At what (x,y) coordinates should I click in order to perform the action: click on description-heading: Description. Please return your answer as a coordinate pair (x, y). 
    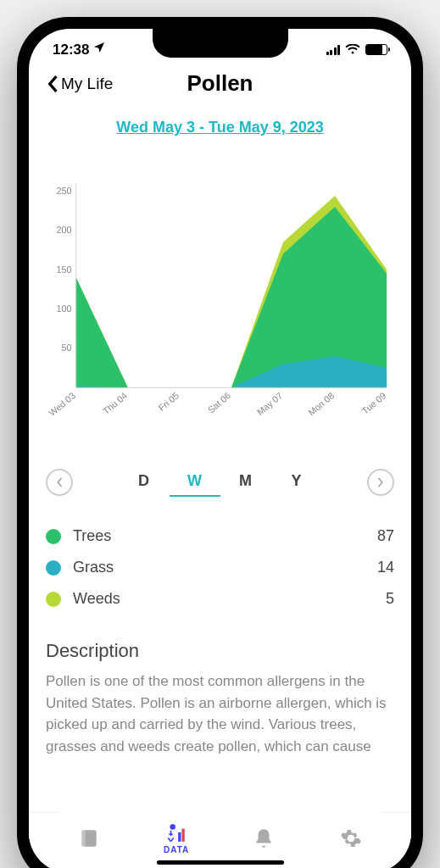
    Looking at the image, I should click on (220, 651).